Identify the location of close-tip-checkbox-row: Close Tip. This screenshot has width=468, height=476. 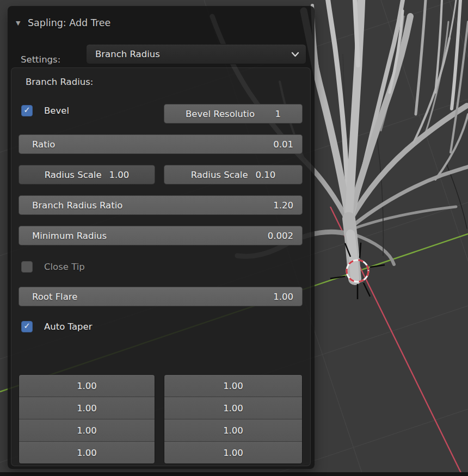
(53, 267).